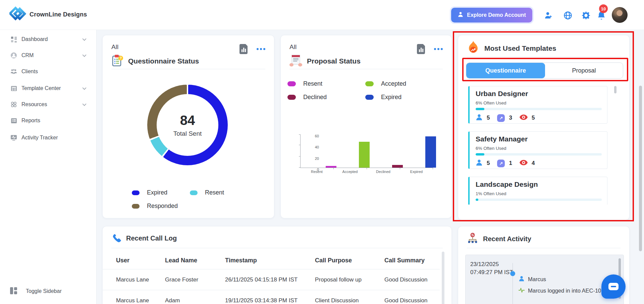  What do you see at coordinates (187, 125) in the screenshot?
I see `questionnaire-donut-chart: 84 Total Sent` at bounding box center [187, 125].